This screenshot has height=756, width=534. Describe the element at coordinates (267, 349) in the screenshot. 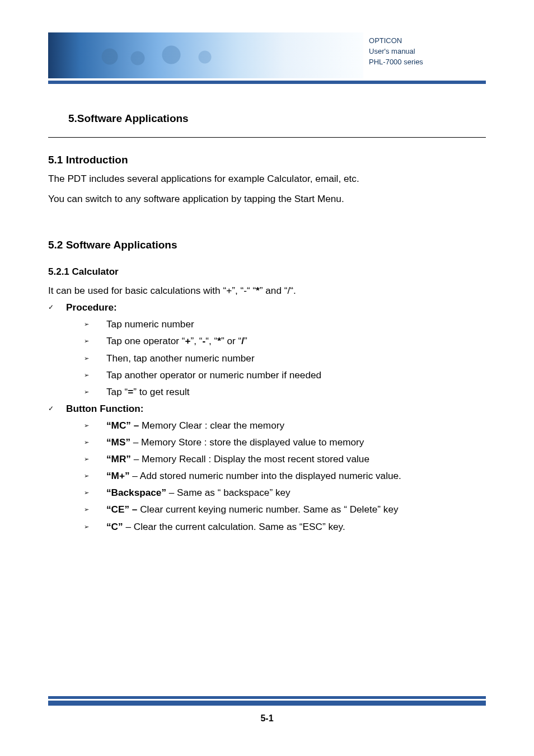

I see `procedure-label-item: Procedure: Tap numeric number Tap one op…` at that location.